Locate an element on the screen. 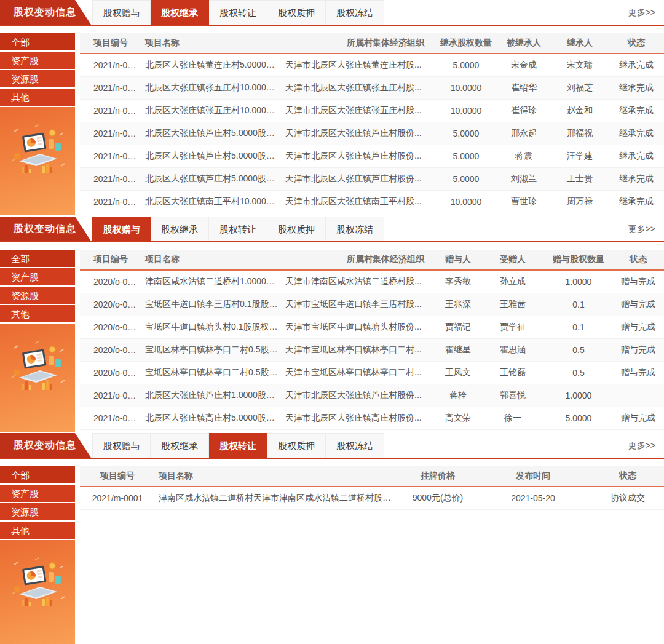 The image size is (664, 644). column-header: 状态 is located at coordinates (628, 476).